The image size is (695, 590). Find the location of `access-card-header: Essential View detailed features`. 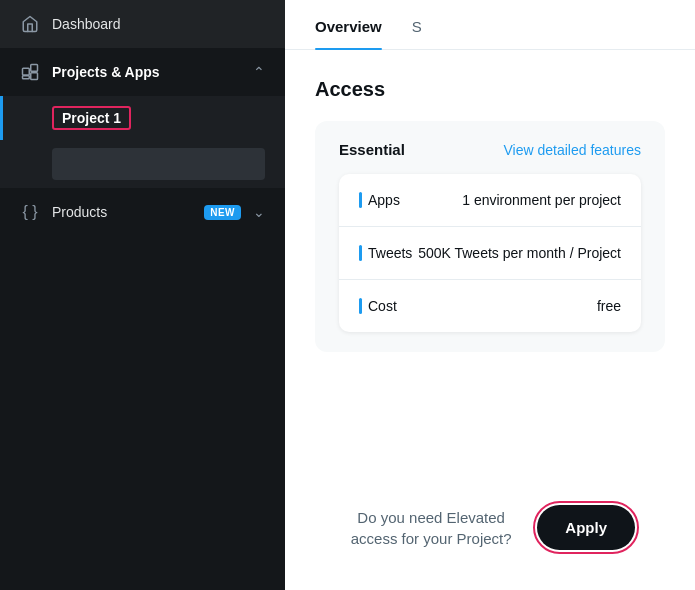

access-card-header: Essential View detailed features is located at coordinates (490, 150).